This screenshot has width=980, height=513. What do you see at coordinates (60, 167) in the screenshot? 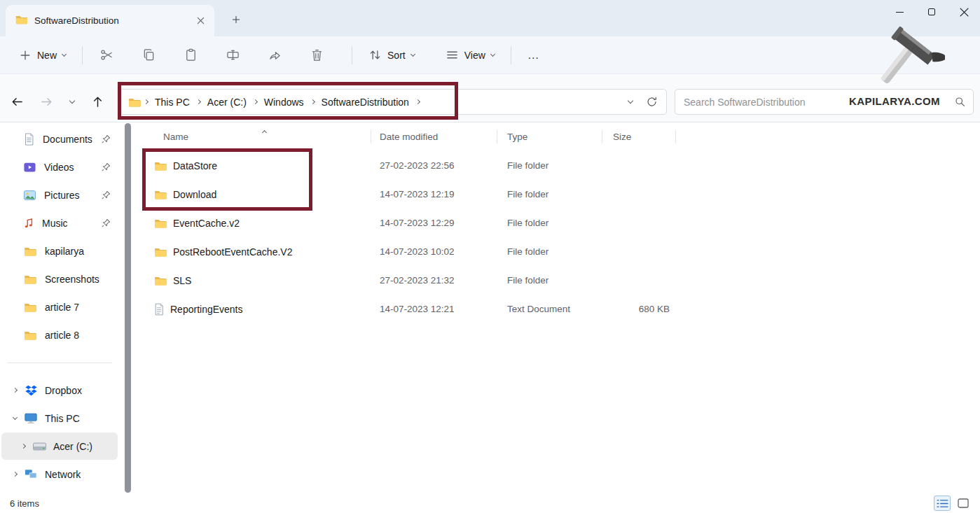
I see `sidebar-item-videos: Videos` at bounding box center [60, 167].